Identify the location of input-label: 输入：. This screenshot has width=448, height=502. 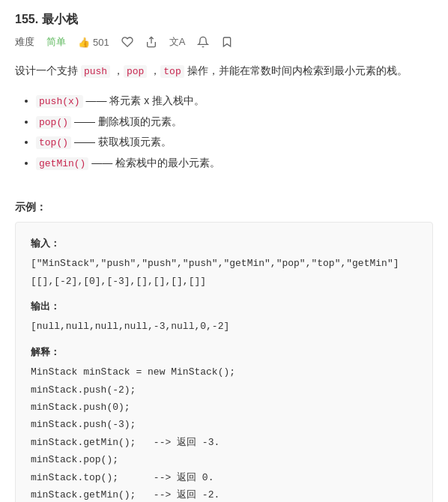
(224, 243).